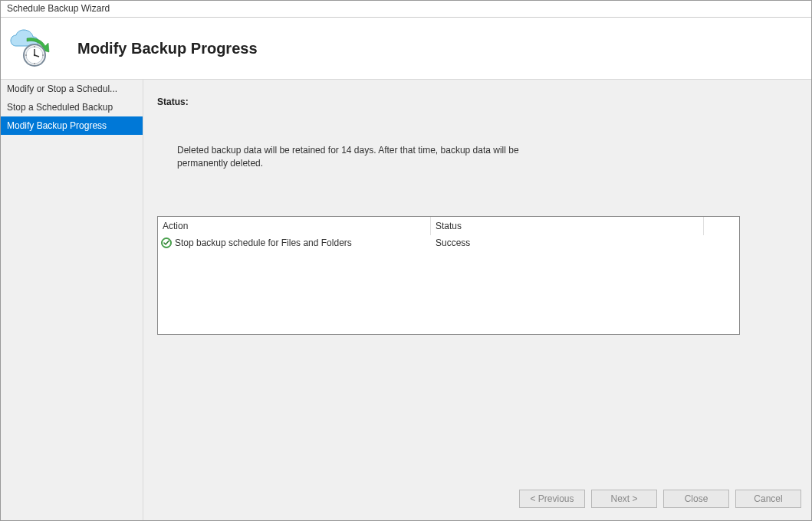 The height and width of the screenshot is (521, 812). Describe the element at coordinates (72, 107) in the screenshot. I see `step-stop-scheduled-backup: Stop a Scheduled Backup` at that location.